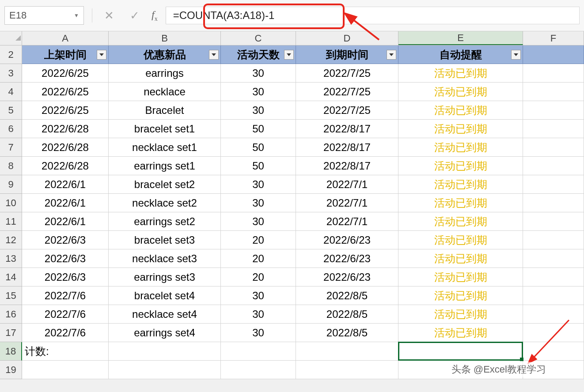  I want to click on cell: bracelet set1, so click(165, 129).